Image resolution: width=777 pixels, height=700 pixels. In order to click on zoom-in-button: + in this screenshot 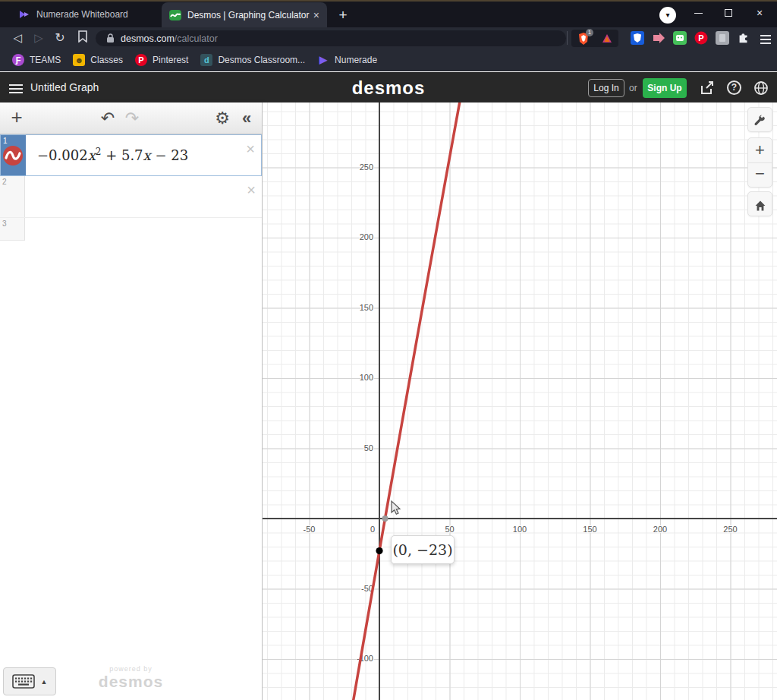, I will do `click(760, 150)`.